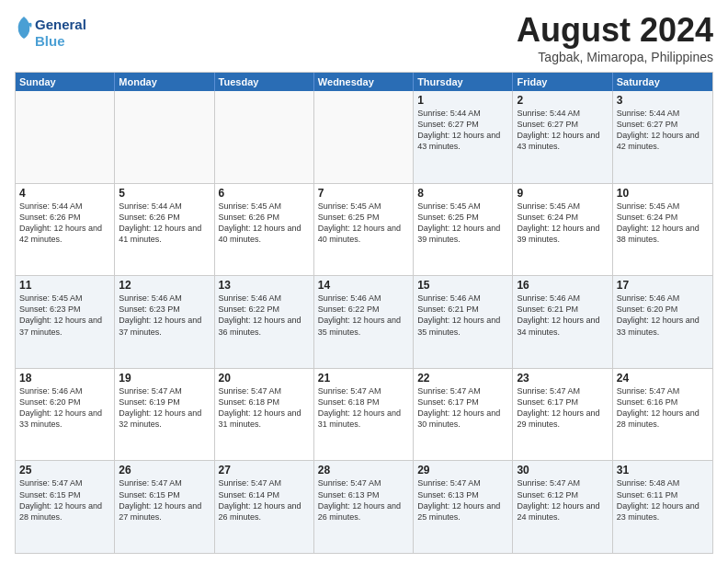  What do you see at coordinates (463, 100) in the screenshot?
I see `day-number: 1` at bounding box center [463, 100].